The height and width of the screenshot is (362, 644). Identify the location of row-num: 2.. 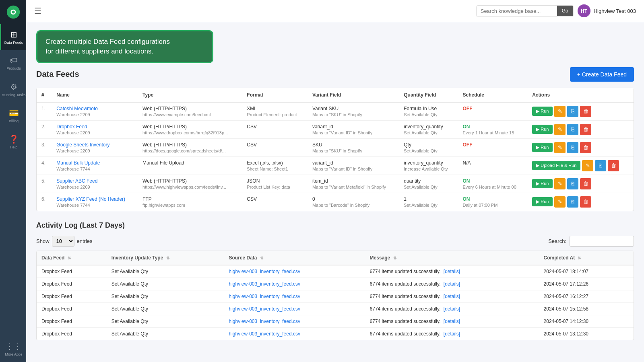
(44, 130).